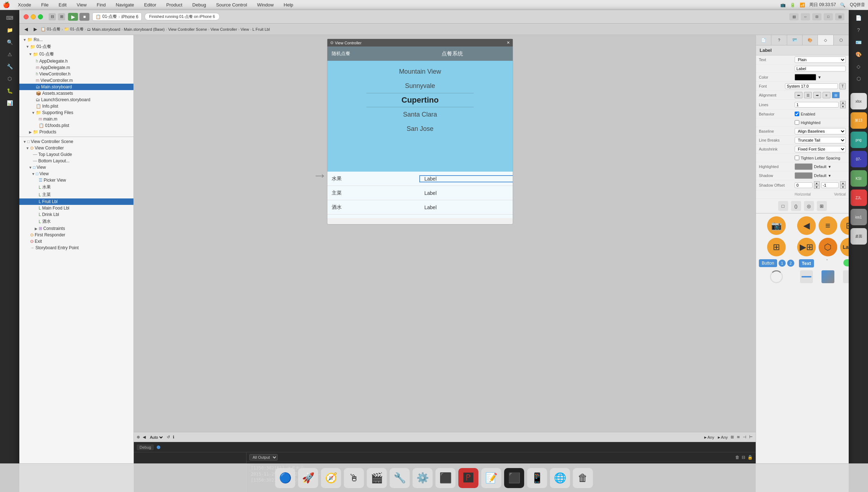  I want to click on lines-input, so click(816, 105).